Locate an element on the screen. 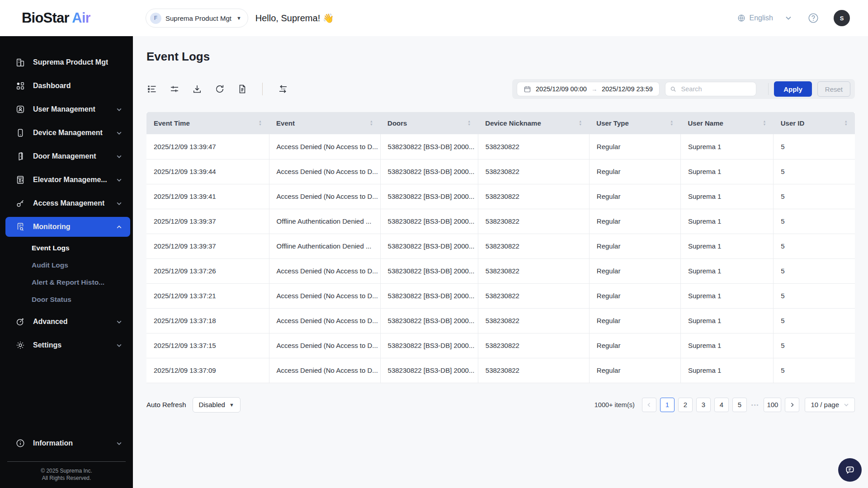 Image resolution: width=868 pixels, height=488 pixels. sidebar-item-door-management: Door Management is located at coordinates (68, 156).